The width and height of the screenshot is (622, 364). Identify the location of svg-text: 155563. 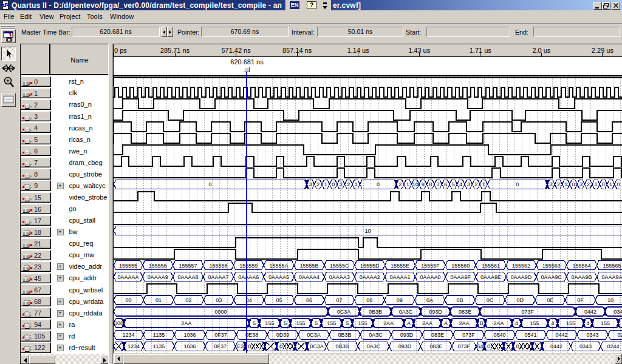
(552, 266).